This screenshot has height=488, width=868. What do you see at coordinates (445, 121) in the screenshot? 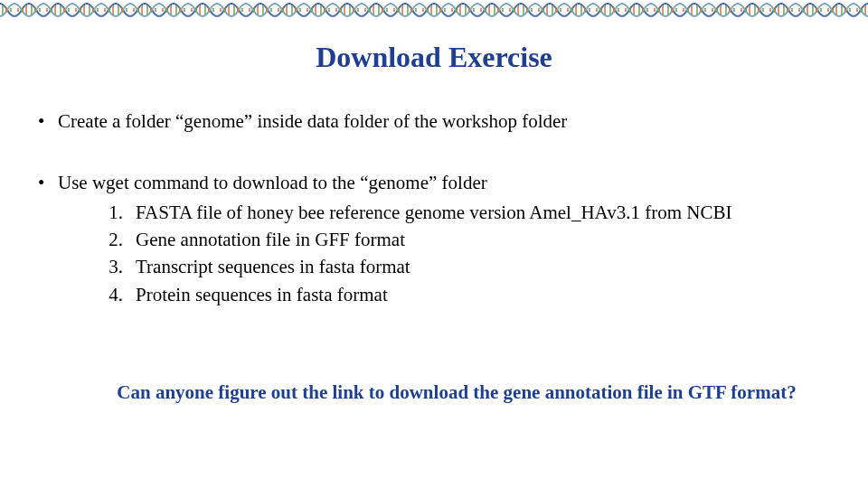
I see `bullet-text: Create a folder “genome” inside data fol…` at bounding box center [445, 121].